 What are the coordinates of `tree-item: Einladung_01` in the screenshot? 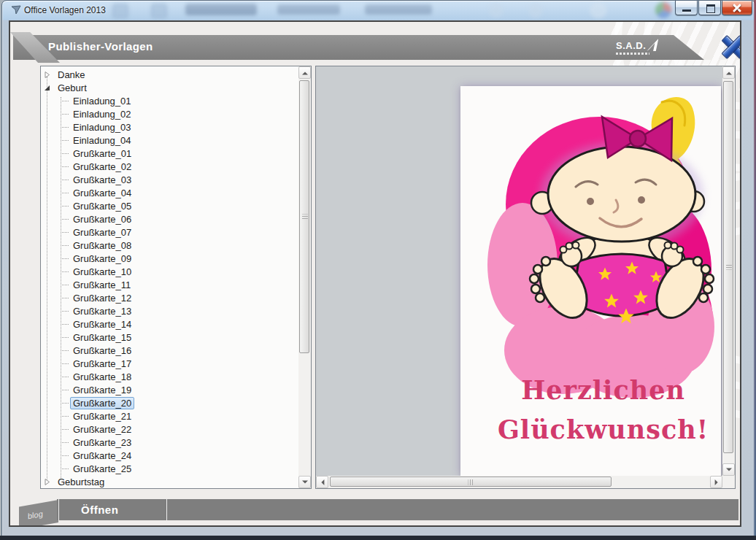 It's located at (169, 101).